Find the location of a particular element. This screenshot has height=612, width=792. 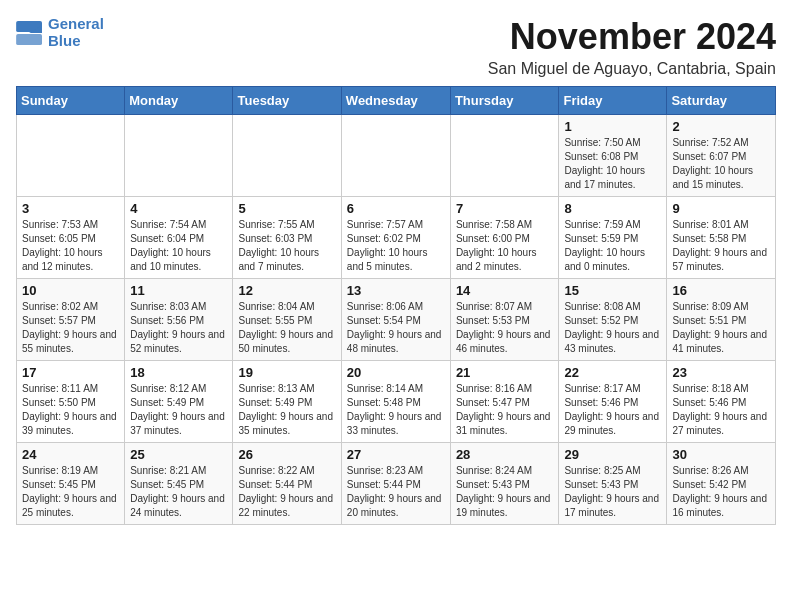

day-number: 15 is located at coordinates (612, 290).